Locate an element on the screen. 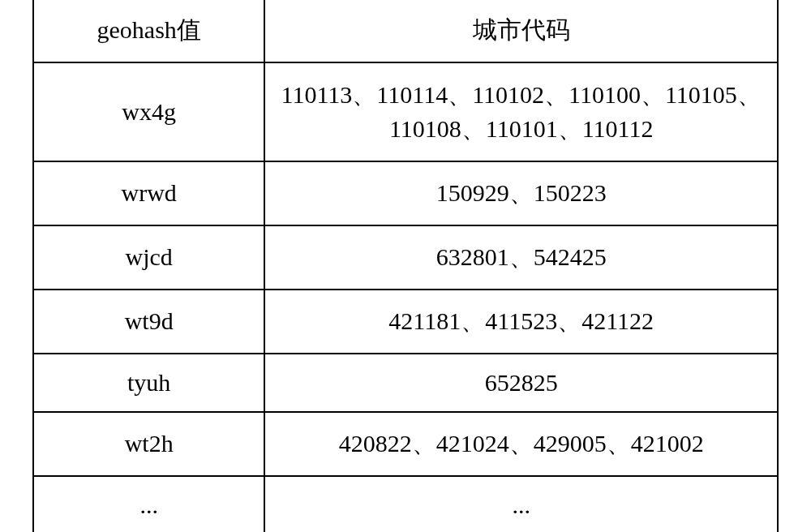  cell-city-code: 652825 is located at coordinates (521, 383).